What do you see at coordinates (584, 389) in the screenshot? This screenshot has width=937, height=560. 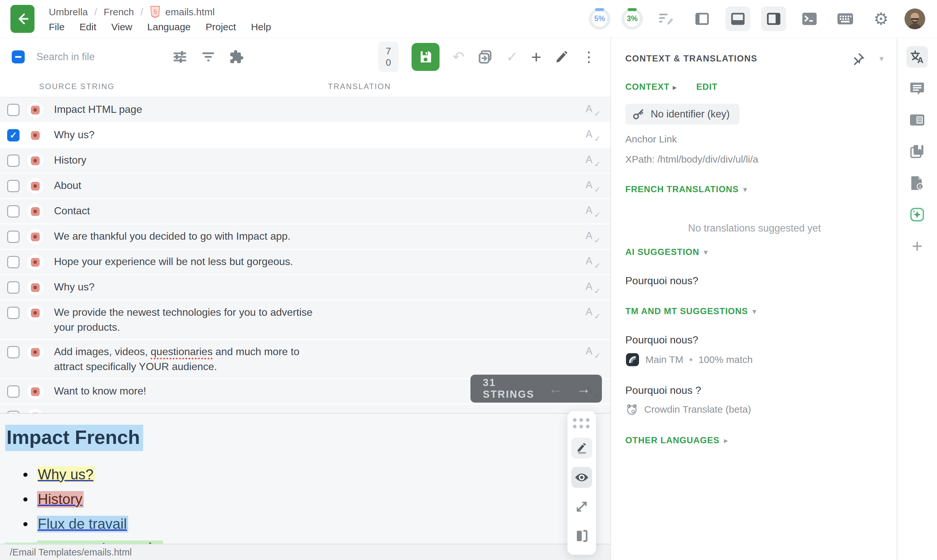 I see `pager-next-button: →` at bounding box center [584, 389].